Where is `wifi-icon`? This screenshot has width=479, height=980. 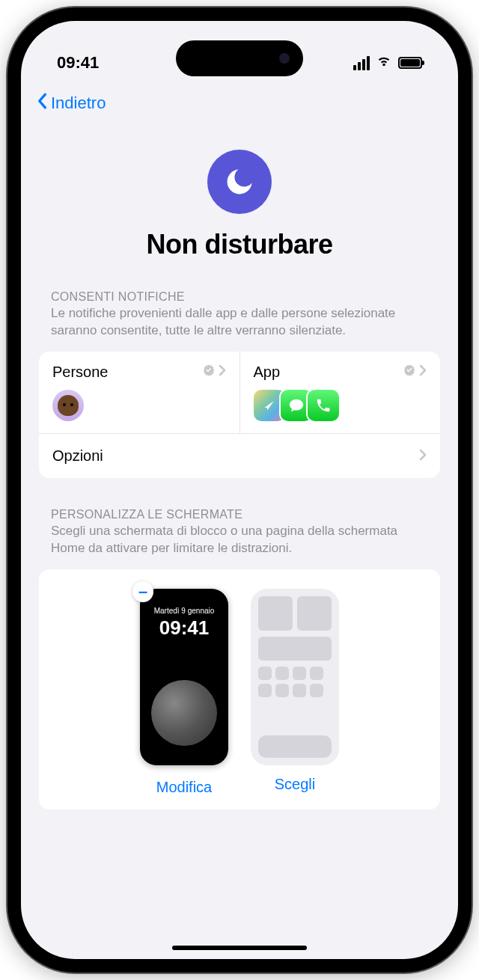 wifi-icon is located at coordinates (384, 63).